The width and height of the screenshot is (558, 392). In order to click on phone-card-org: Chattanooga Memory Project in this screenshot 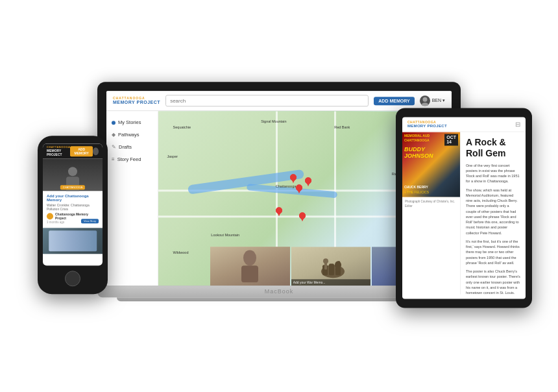, I will do `click(73, 216)`.